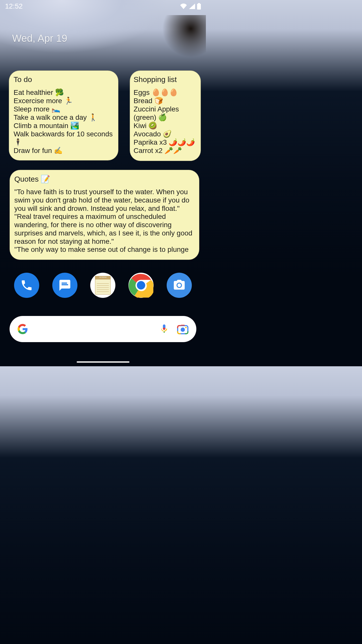 The height and width of the screenshot is (644, 362). Describe the element at coordinates (105, 116) in the screenshot. I see `widget-row: To do Eat healthier 🥦 Excercise more 🏃 S…` at that location.